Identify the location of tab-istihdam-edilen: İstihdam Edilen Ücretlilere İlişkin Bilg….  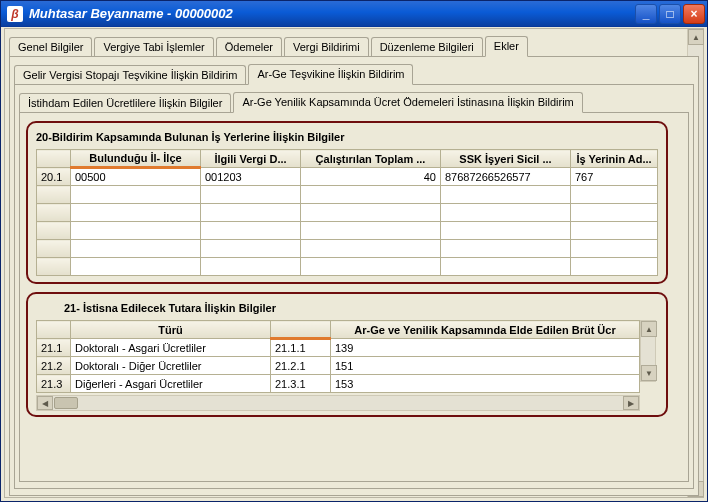
(125, 103).